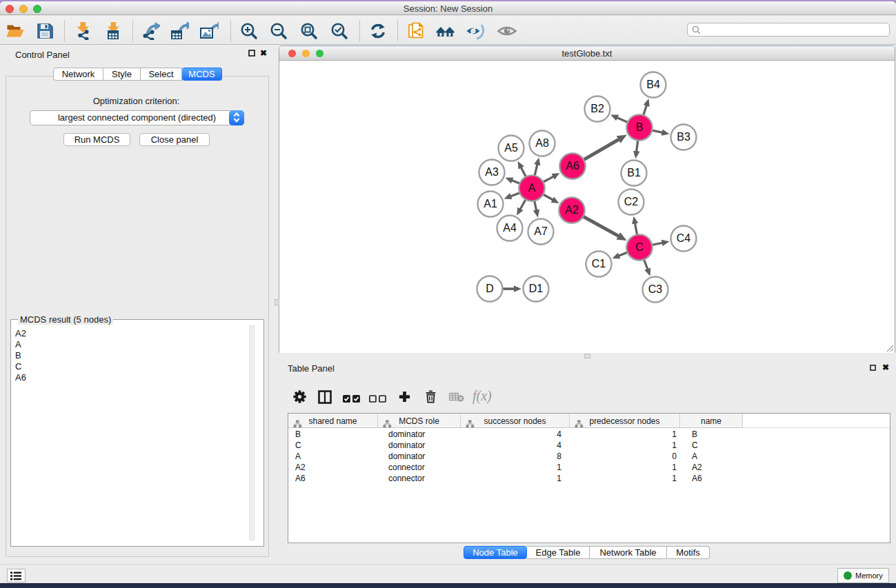 This screenshot has width=896, height=588. What do you see at coordinates (653, 84) in the screenshot?
I see `svg-text: B4` at bounding box center [653, 84].